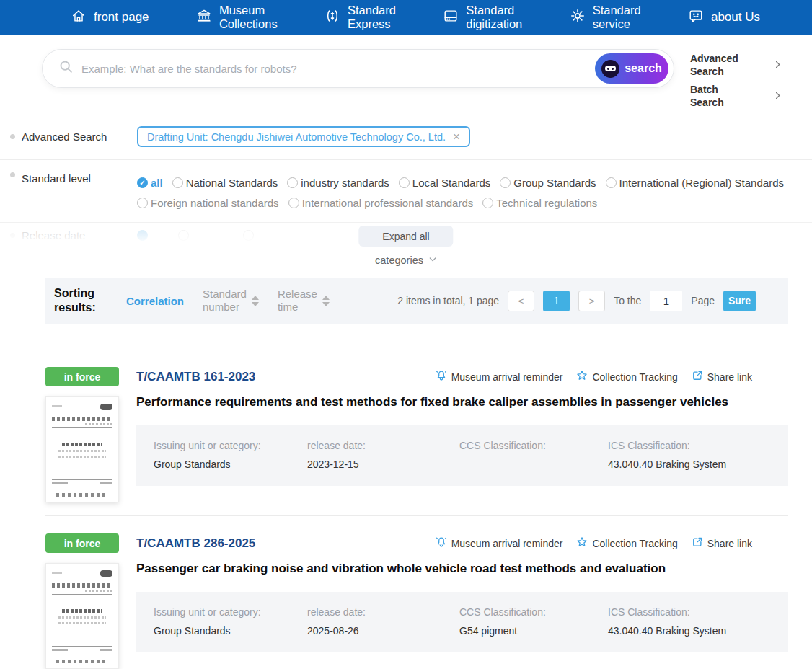  What do you see at coordinates (121, 17) in the screenshot?
I see `nav-label: front page` at bounding box center [121, 17].